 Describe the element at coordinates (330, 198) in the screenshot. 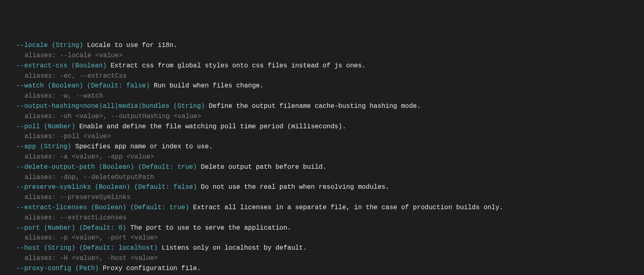

I see `alias-line: aliases: --preserveSymlinks` at that location.